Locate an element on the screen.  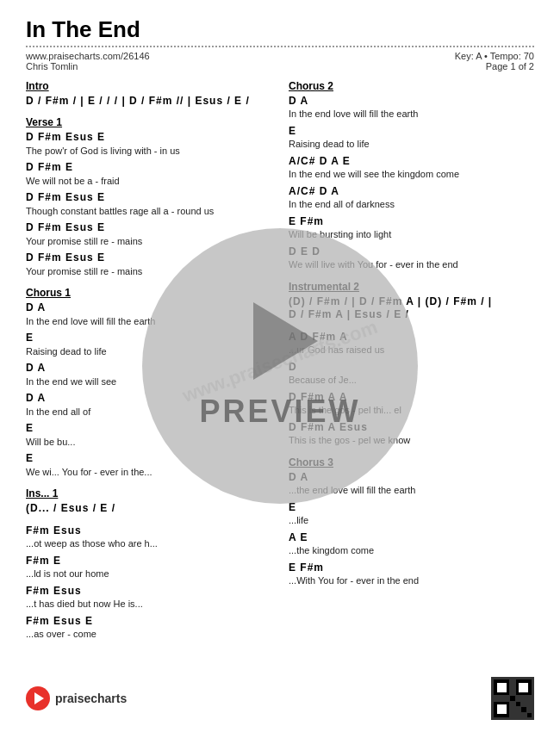
chorus2-section: Chorus 2 D A In the end love will fill t… is located at coordinates (412, 176).